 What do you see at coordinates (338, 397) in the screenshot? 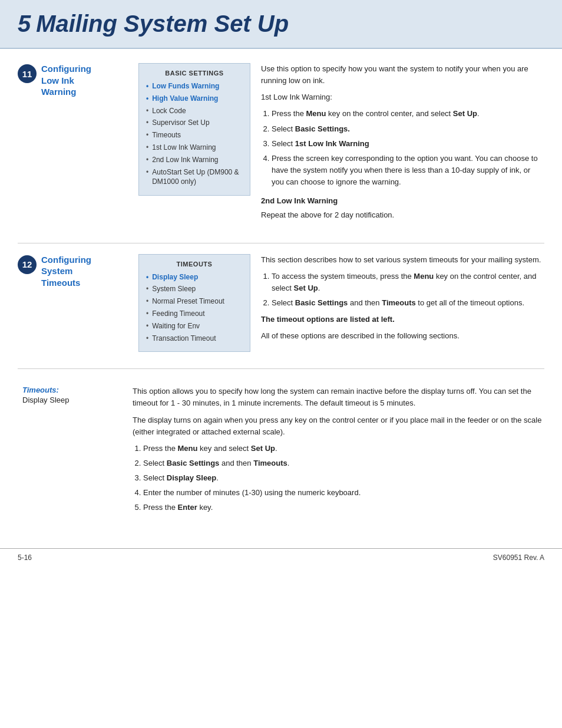
I see `detail-para1: This option allows you to specify how lo…` at bounding box center [338, 397].